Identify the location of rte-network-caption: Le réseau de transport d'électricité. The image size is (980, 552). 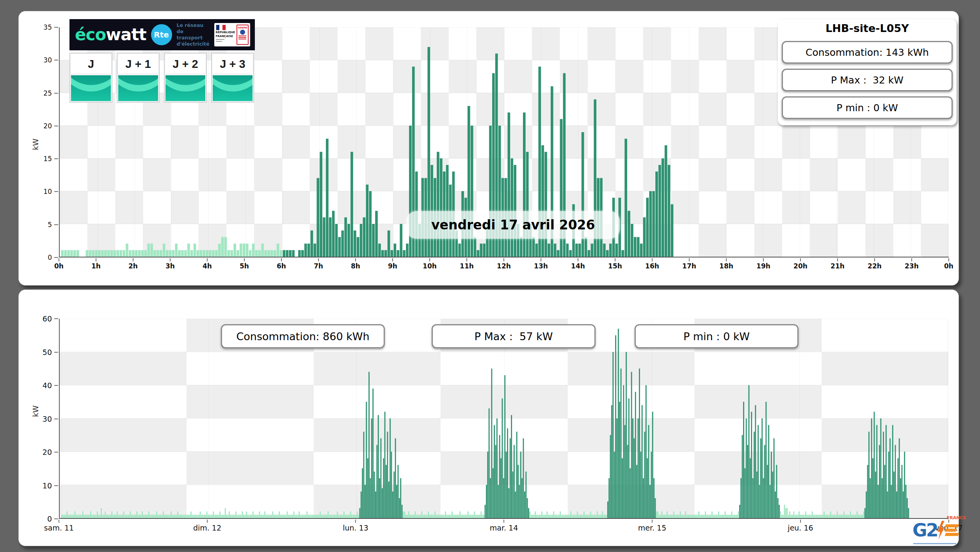
(193, 35).